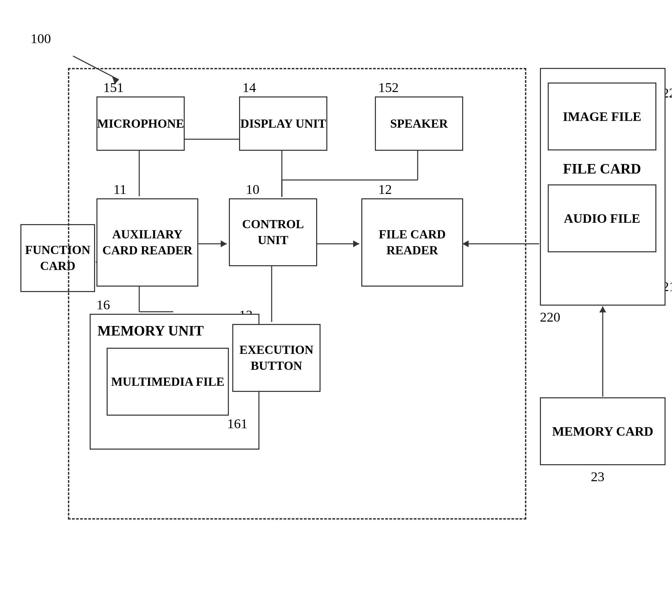  What do you see at coordinates (276, 358) in the screenshot?
I see `execution-button-block: EXECUTION BUTTON` at bounding box center [276, 358].